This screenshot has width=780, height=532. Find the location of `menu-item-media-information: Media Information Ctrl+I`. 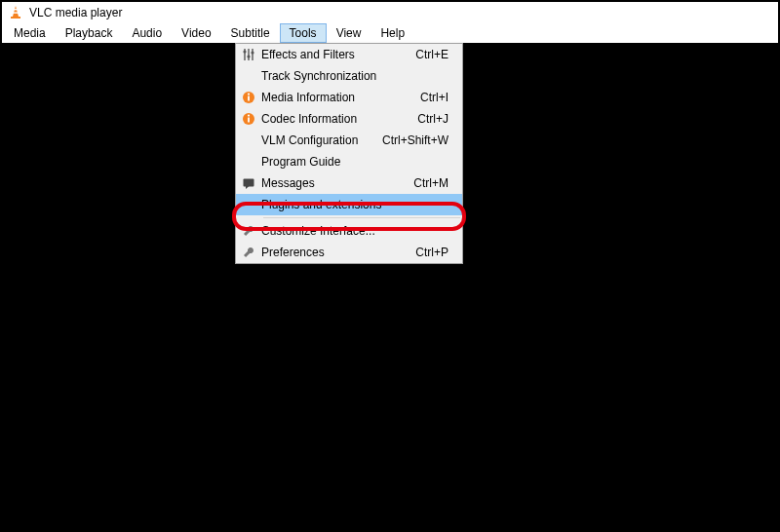

menu-item-media-information: Media Information Ctrl+I is located at coordinates (349, 97).